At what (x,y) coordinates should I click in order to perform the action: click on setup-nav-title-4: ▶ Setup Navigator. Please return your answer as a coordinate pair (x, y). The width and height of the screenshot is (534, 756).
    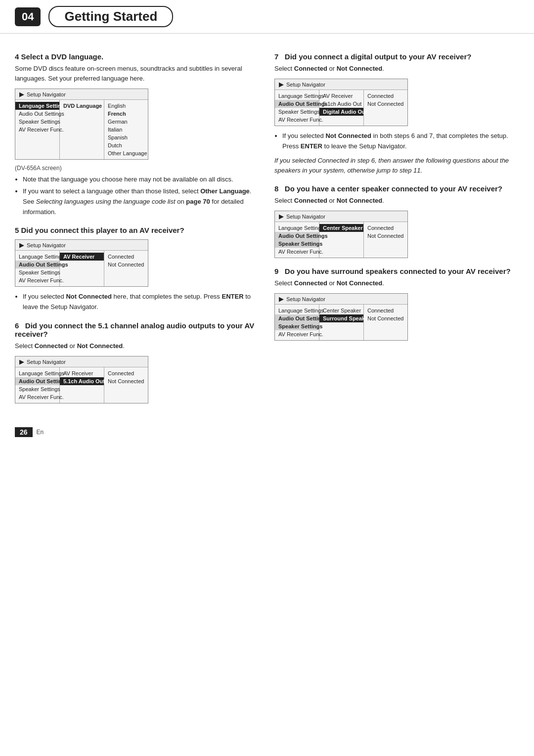
    Looking at the image, I should click on (82, 94).